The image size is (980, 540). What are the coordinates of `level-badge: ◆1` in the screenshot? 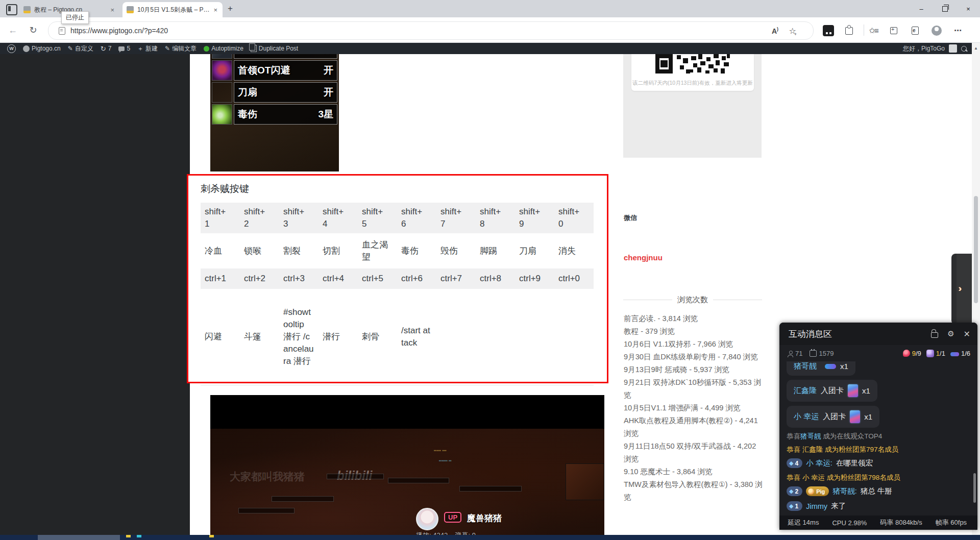 It's located at (794, 506).